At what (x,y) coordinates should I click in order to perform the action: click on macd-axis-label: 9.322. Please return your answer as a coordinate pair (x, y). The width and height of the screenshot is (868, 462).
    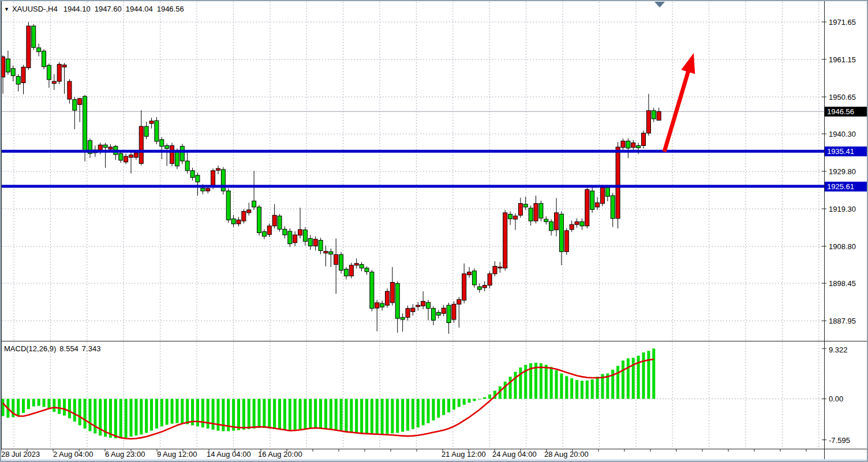
    Looking at the image, I should click on (838, 350).